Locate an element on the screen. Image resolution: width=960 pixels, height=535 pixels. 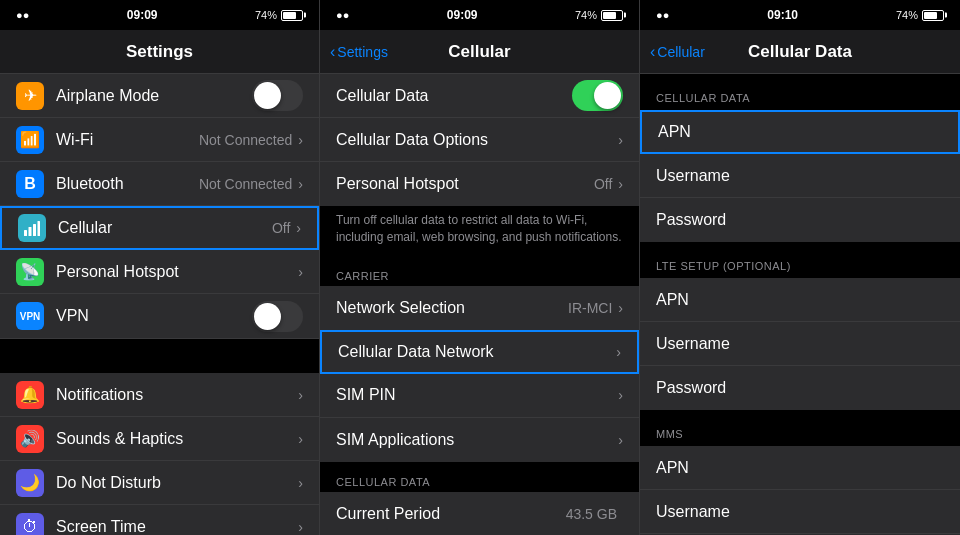
wifi-chevron: › is located at coordinates (300, 140).